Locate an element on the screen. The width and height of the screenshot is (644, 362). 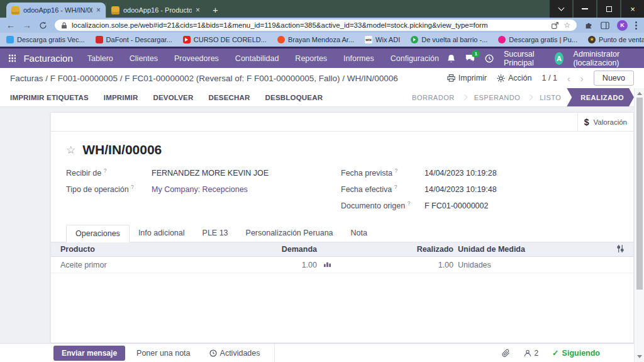
col-unidad-medida: Unidad de Medida is located at coordinates (530, 249).